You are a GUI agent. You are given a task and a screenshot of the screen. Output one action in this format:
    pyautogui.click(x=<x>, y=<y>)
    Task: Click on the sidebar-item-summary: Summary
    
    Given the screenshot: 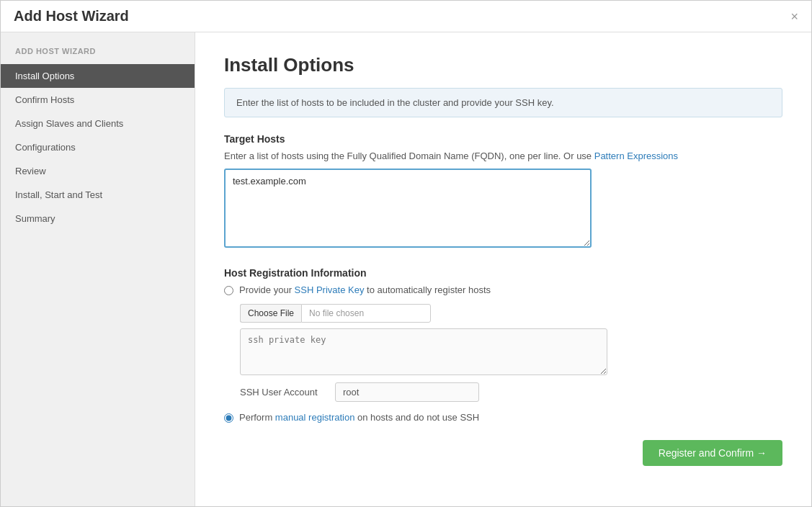 What is the action you would take?
    pyautogui.click(x=98, y=219)
    